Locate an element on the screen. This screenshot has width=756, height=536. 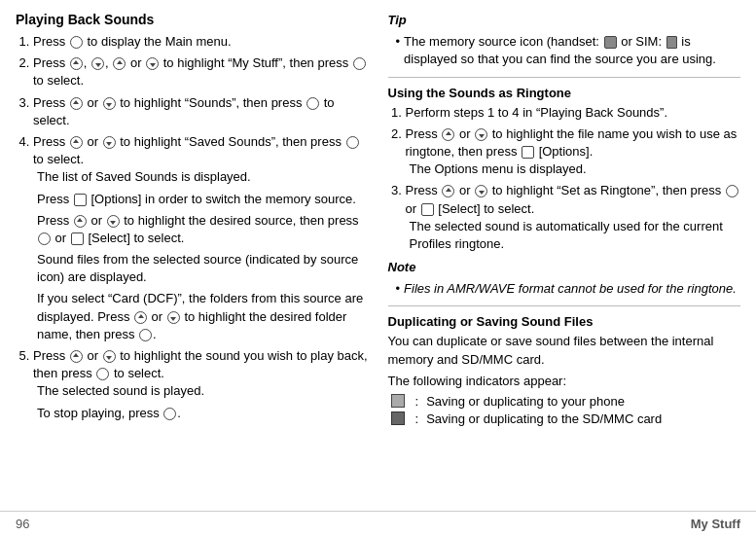
step1-text: to display the Main menu. is located at coordinates (158, 41).